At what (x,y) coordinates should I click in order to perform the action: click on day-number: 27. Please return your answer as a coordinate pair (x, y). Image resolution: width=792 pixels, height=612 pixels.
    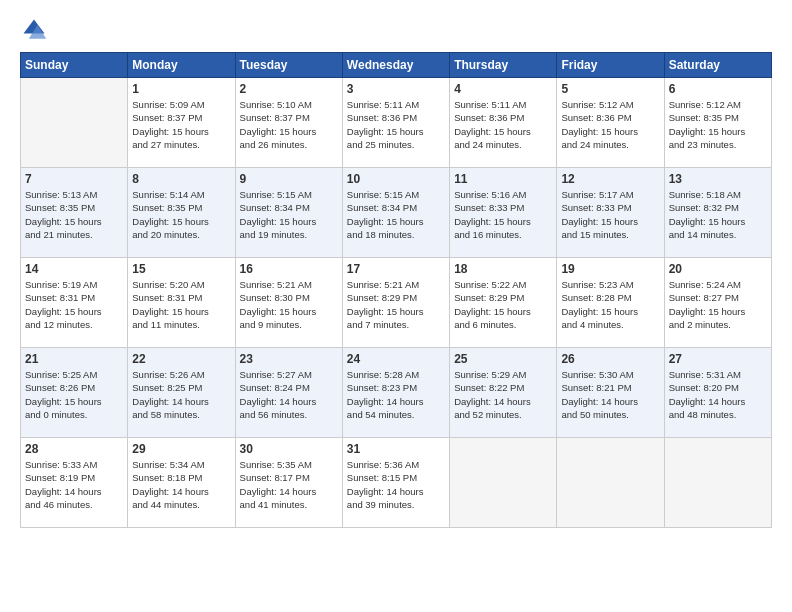
    Looking at the image, I should click on (718, 359).